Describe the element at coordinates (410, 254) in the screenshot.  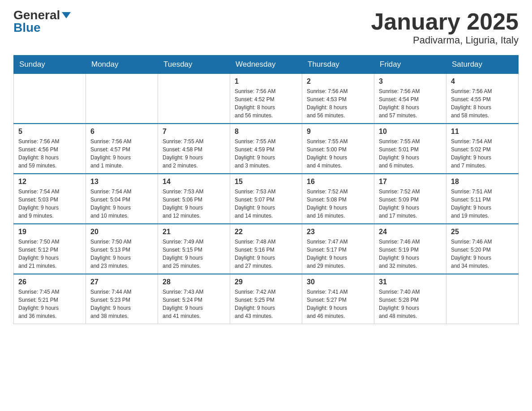
I see `day-info: Sunrise: 7:46 AMSunset: 5:19 PMDaylight:…` at that location.